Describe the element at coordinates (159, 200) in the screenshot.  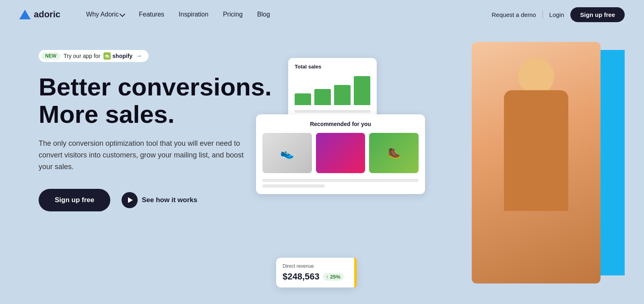
I see `hero-actions: Sign up free See how it works` at that location.